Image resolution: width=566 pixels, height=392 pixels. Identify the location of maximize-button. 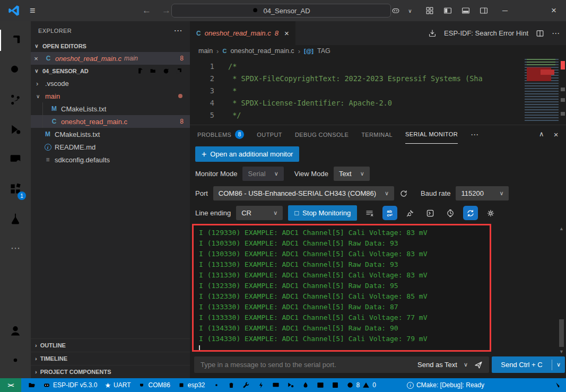
(529, 11).